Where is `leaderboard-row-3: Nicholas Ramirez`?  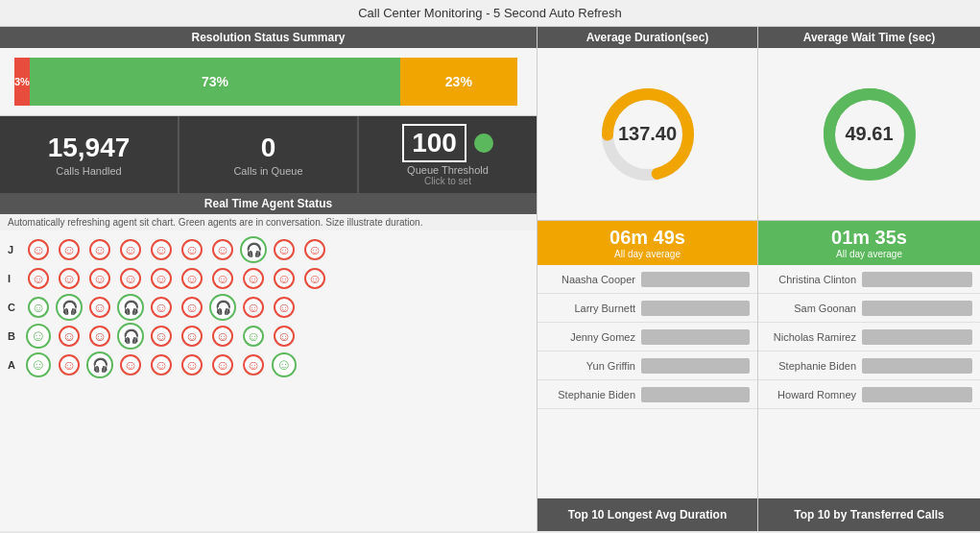 leaderboard-row-3: Nicholas Ramirez is located at coordinates (870, 337).